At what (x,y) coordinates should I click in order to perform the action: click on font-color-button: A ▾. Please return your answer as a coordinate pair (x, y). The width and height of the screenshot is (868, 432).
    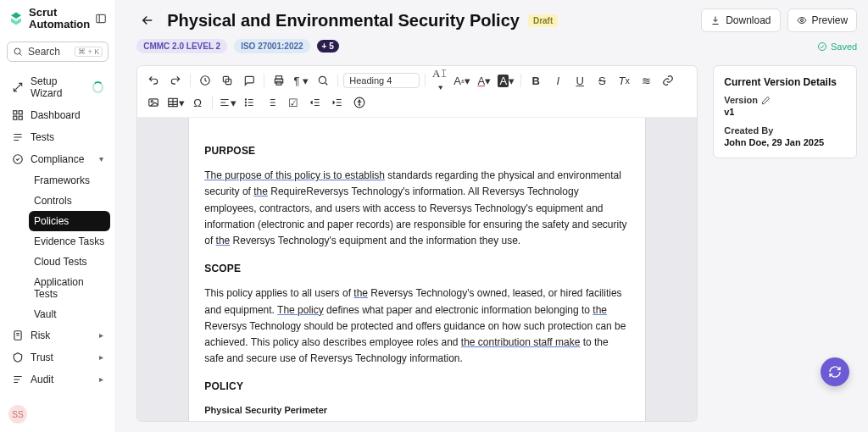
    Looking at the image, I should click on (484, 80).